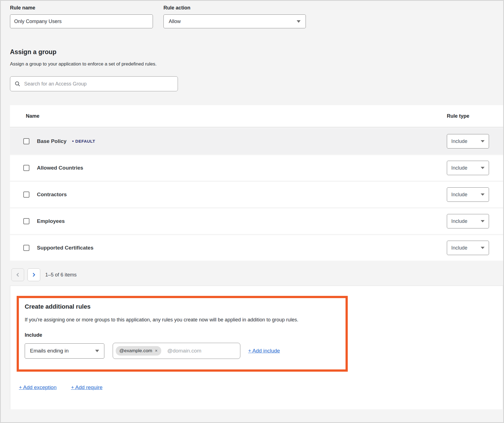 This screenshot has height=423, width=504. Describe the element at coordinates (34, 275) in the screenshot. I see `next-page-button` at that location.